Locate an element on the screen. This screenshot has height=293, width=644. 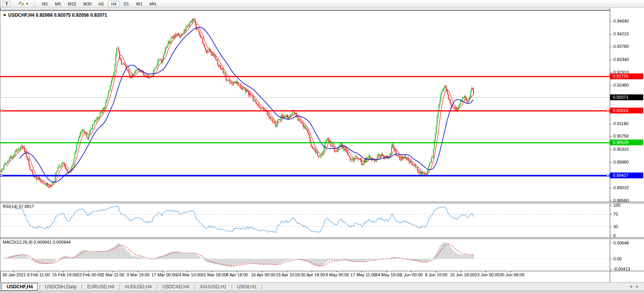
time-axis-label: 8 May 00:00 is located at coordinates (338, 275).